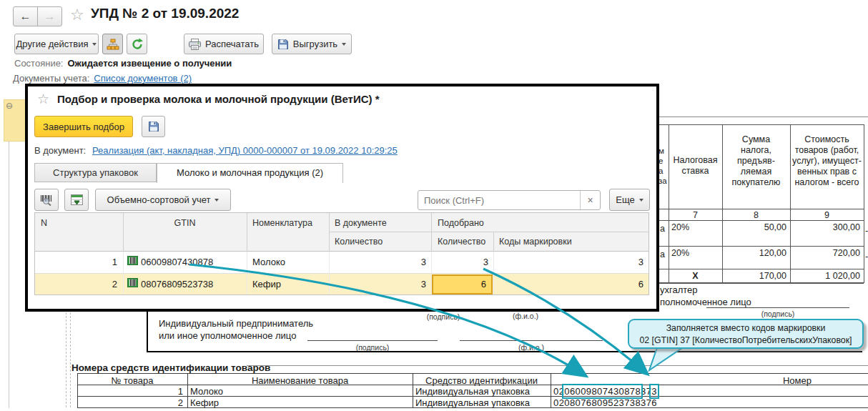  Describe the element at coordinates (184, 223) in the screenshot. I see `grid-col-gtin: GTIN` at that location.